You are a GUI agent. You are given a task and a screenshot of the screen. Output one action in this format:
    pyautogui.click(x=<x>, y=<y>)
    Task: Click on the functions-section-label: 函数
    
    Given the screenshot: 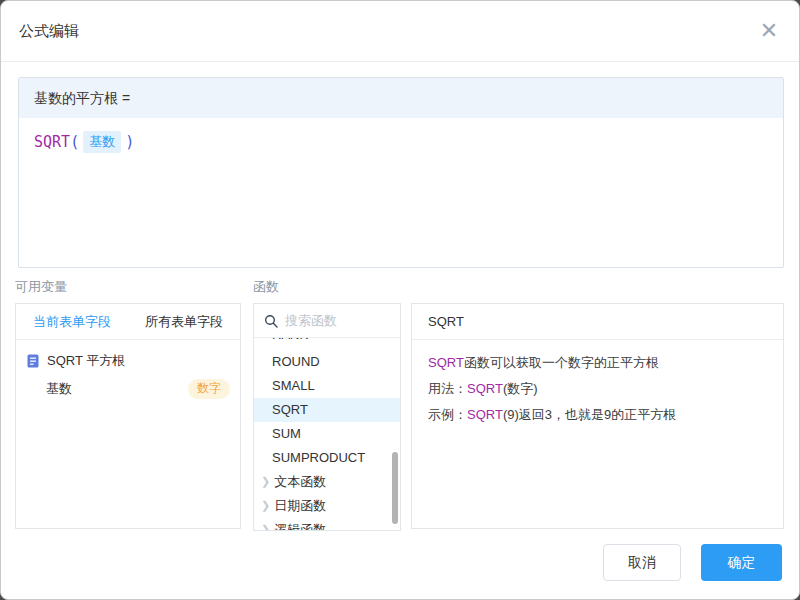 What is the action you would take?
    pyautogui.click(x=266, y=287)
    